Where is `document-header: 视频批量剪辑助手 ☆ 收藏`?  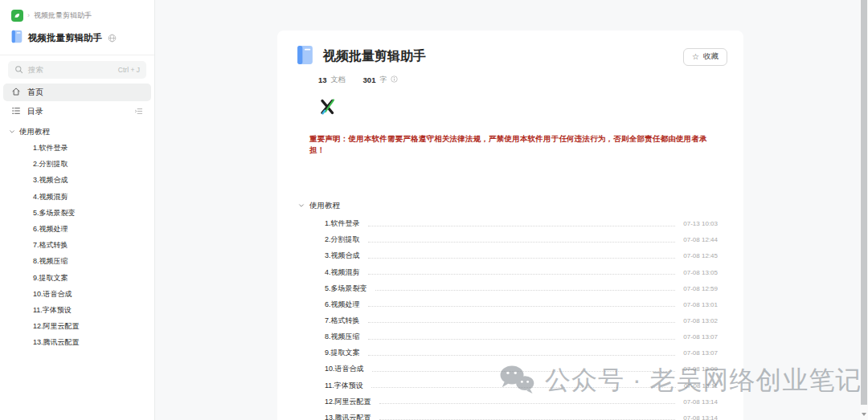
document-header: 视频批量剪辑助手 ☆ 收藏 is located at coordinates (510, 50).